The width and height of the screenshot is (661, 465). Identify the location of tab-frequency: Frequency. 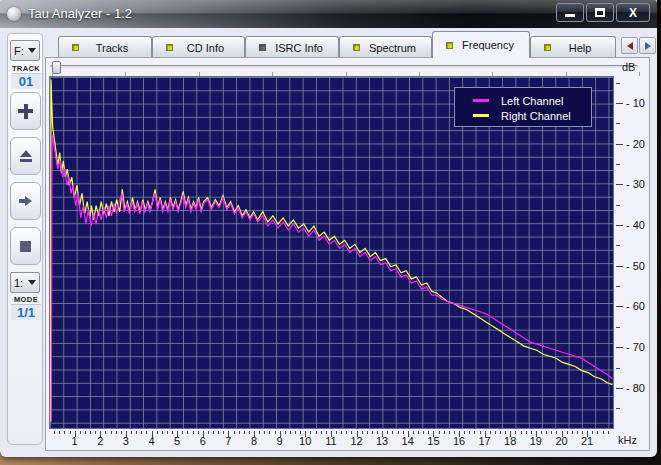
(481, 44).